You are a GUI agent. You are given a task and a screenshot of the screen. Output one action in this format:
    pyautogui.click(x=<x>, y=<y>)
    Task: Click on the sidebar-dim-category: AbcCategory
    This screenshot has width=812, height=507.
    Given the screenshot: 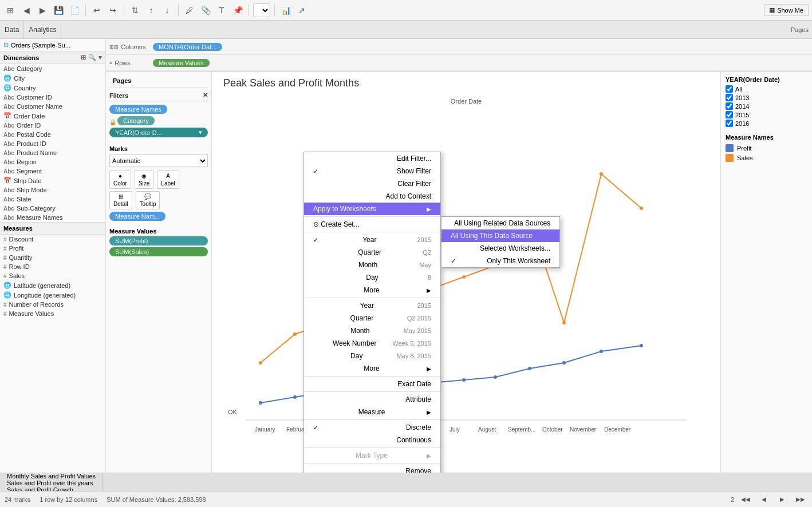 What is the action you would take?
    pyautogui.click(x=53, y=69)
    